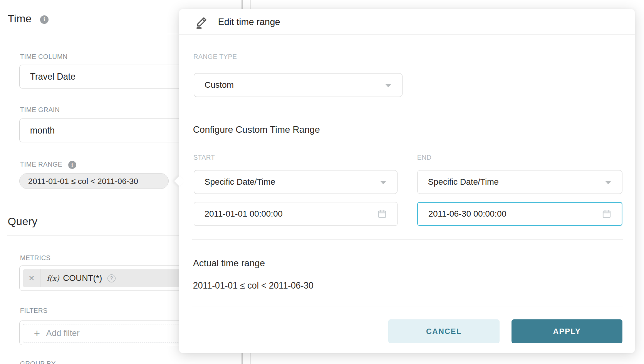 This screenshot has height=364, width=644. What do you see at coordinates (179, 181) in the screenshot?
I see `popover-arrow` at bounding box center [179, 181].